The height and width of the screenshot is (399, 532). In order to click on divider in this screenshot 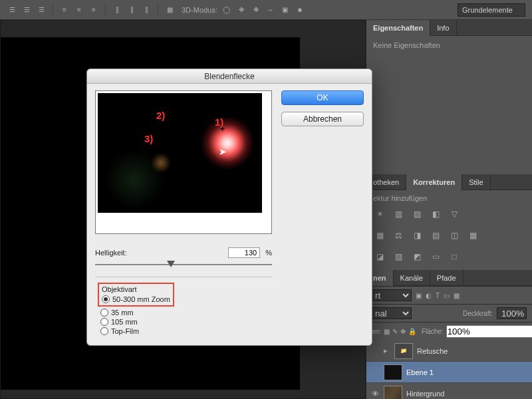, I will do `click(184, 277)`.